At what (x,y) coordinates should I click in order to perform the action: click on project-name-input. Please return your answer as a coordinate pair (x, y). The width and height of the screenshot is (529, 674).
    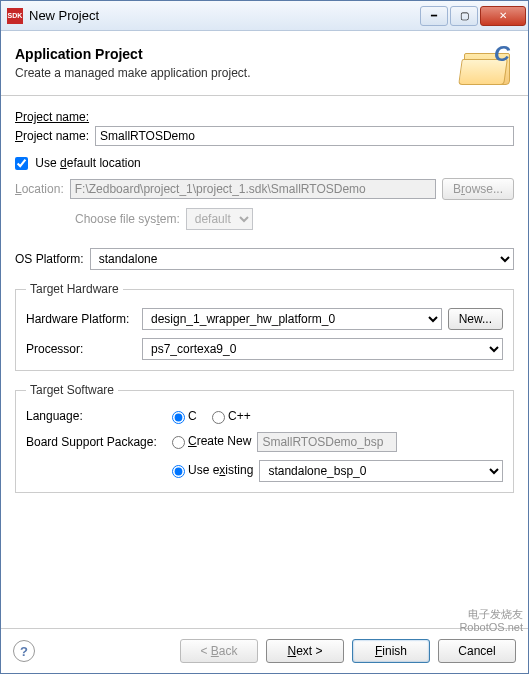
    Looking at the image, I should click on (304, 136).